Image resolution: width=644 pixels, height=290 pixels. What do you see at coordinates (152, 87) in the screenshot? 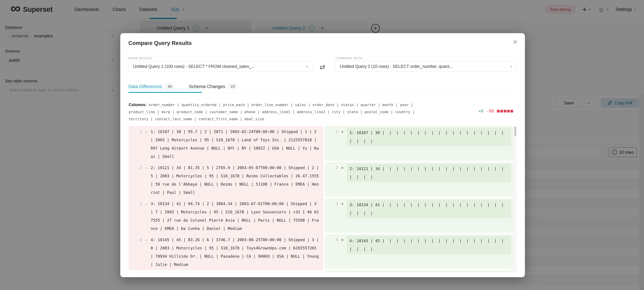
I see `tab-data-differences: Data Differences 90` at bounding box center [152, 87].